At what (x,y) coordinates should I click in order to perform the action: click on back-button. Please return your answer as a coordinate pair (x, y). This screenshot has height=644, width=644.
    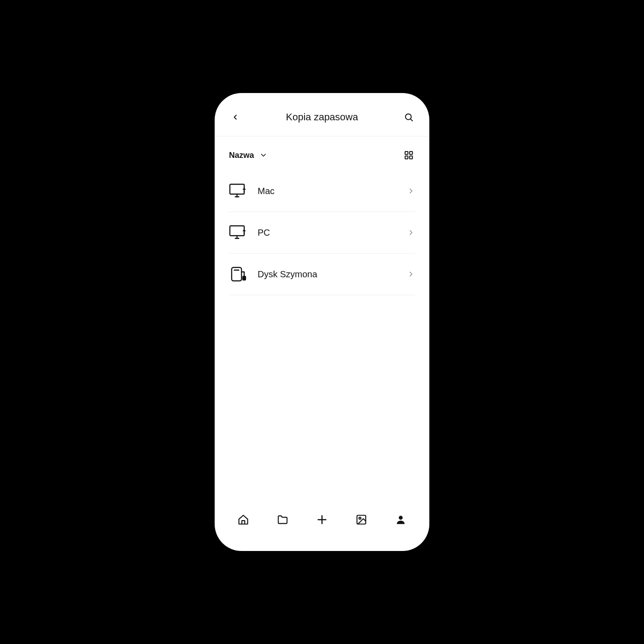
    Looking at the image, I should click on (235, 117).